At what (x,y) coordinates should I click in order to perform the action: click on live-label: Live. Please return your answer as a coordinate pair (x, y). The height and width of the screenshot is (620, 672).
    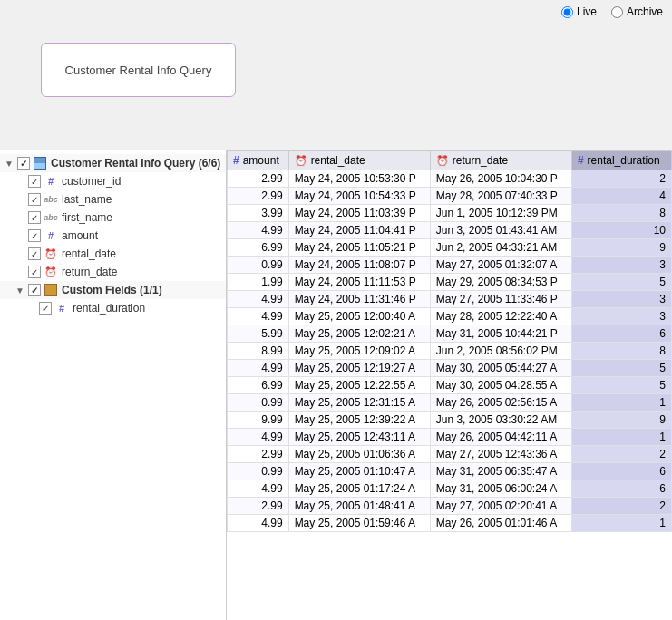
    Looking at the image, I should click on (587, 12).